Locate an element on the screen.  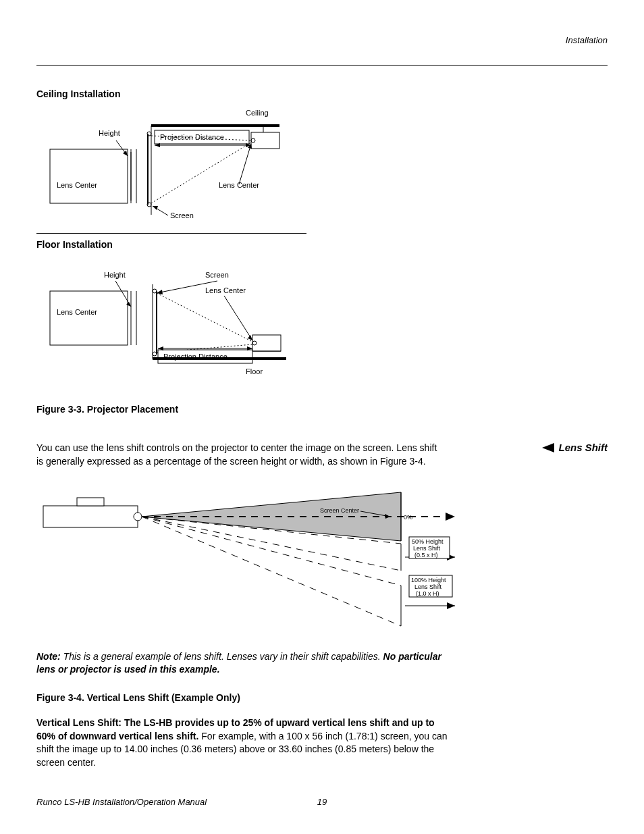
zero-pct-label: 0% is located at coordinates (408, 517).